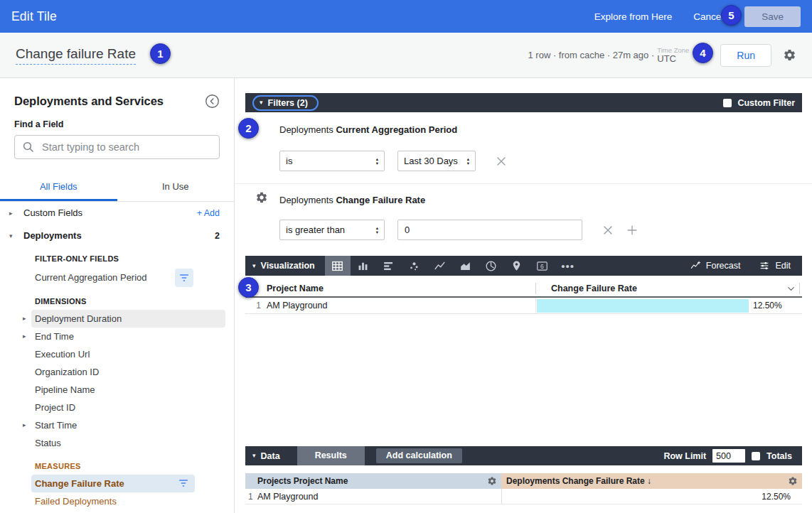 The image size is (812, 513). Describe the element at coordinates (431, 161) in the screenshot. I see `selected-value: Last 30 Days` at that location.